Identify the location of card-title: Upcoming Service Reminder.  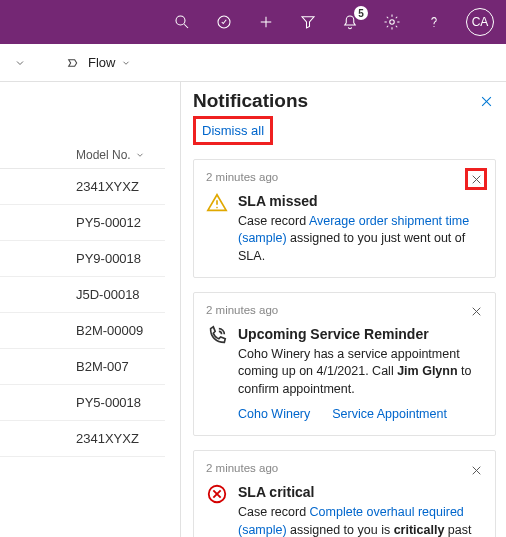
(360, 334).